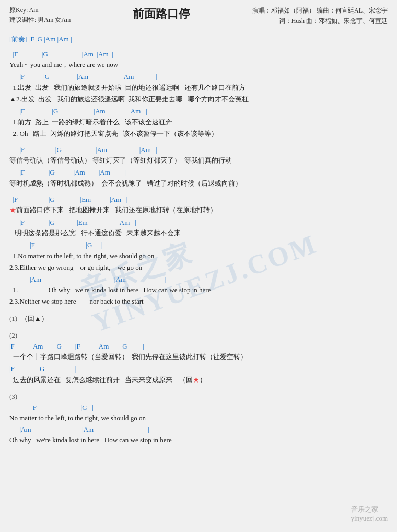 This screenshot has width=397, height=532. What do you see at coordinates (19, 39) in the screenshot?
I see `prelude-label: [前奏]` at bounding box center [19, 39].